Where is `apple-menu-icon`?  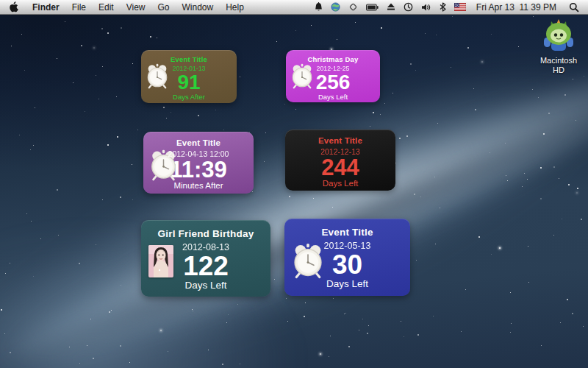 apple-menu-icon is located at coordinates (13, 7).